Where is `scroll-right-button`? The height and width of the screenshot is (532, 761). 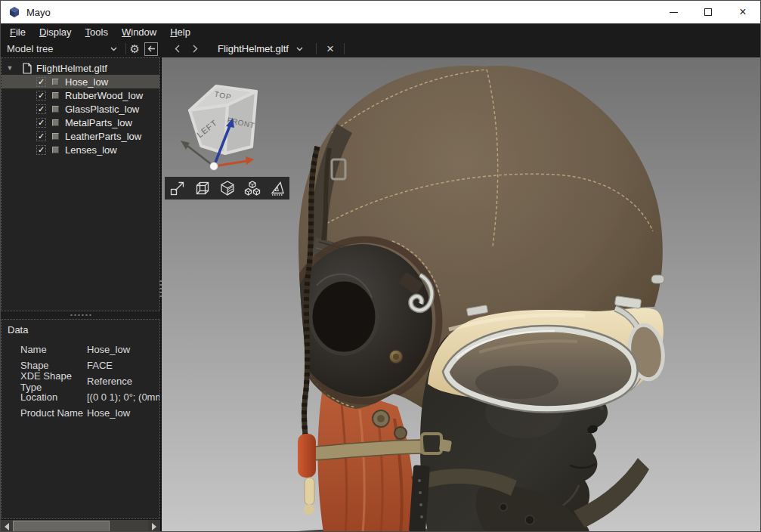
scroll-right-button is located at coordinates (154, 526).